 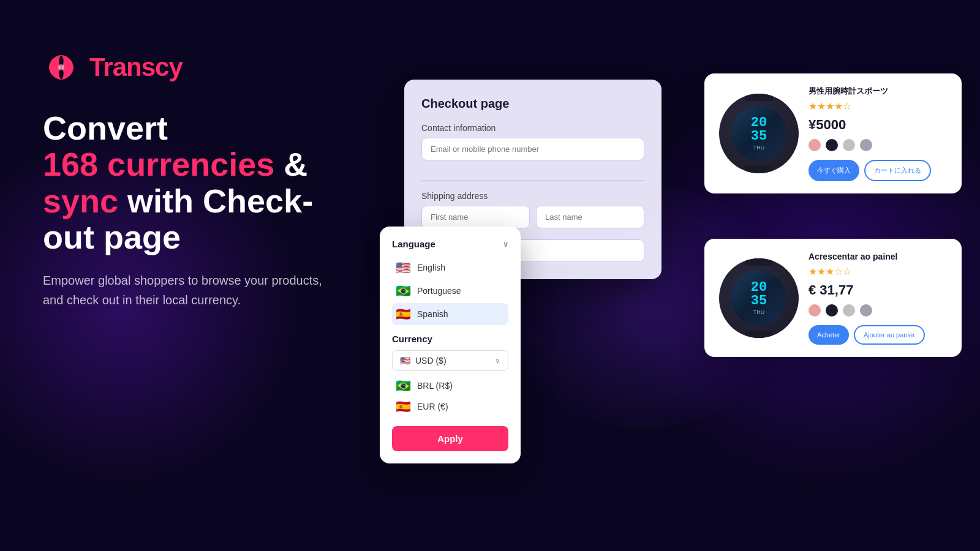 What do you see at coordinates (866, 145) in the screenshot?
I see `color-dot-slate` at bounding box center [866, 145].